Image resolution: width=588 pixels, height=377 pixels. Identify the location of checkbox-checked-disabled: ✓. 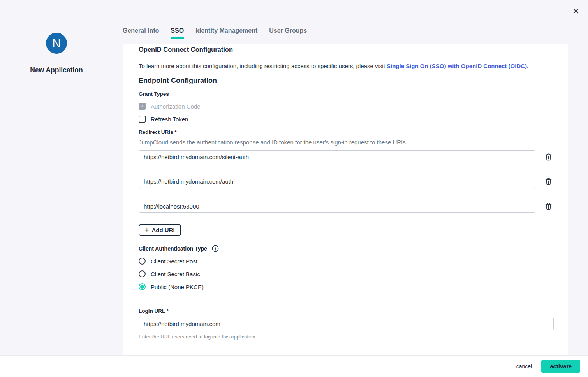
(142, 106).